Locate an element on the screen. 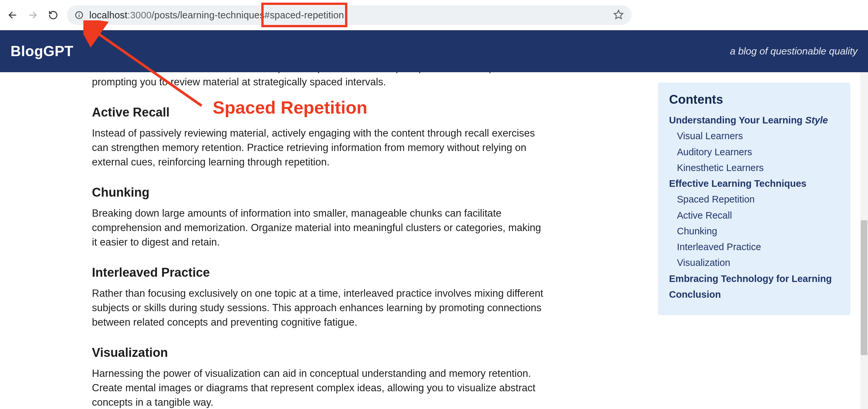 The image size is (868, 409). toc-link-text: Spaced Repetition is located at coordinates (716, 199).